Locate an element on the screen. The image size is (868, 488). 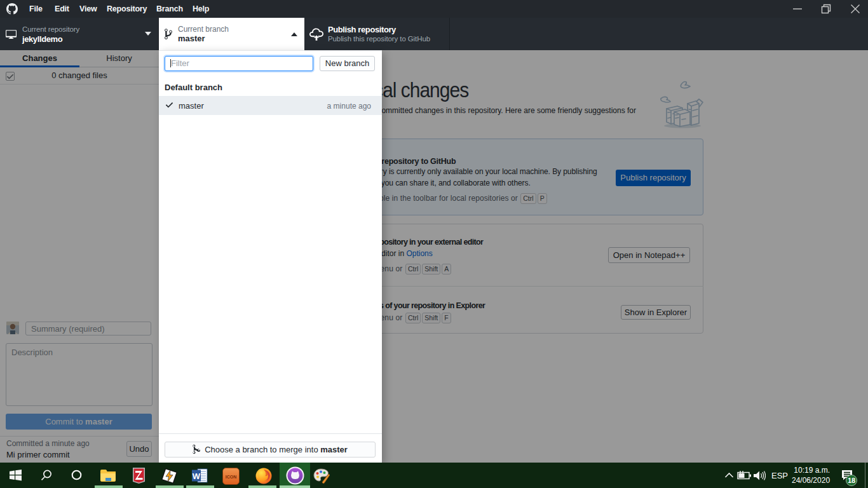
svg-text: W is located at coordinates (197, 477).